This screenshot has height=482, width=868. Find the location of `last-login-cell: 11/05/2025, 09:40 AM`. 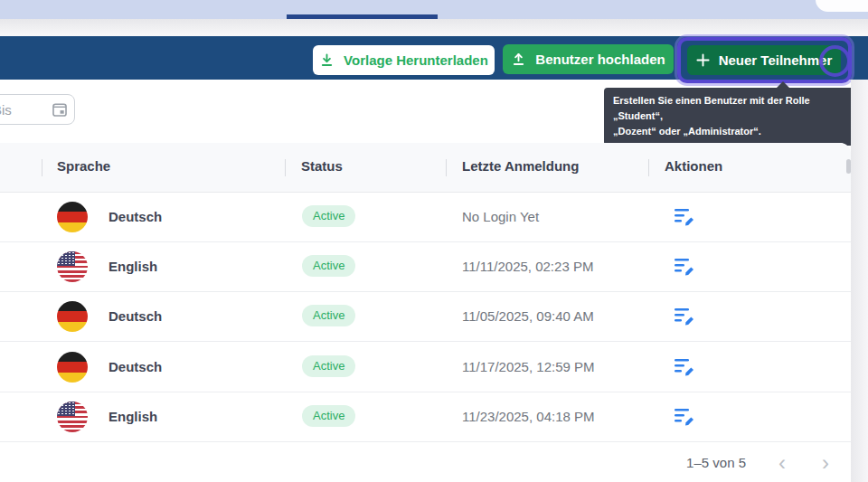

last-login-cell: 11/05/2025, 09:40 AM is located at coordinates (528, 317).